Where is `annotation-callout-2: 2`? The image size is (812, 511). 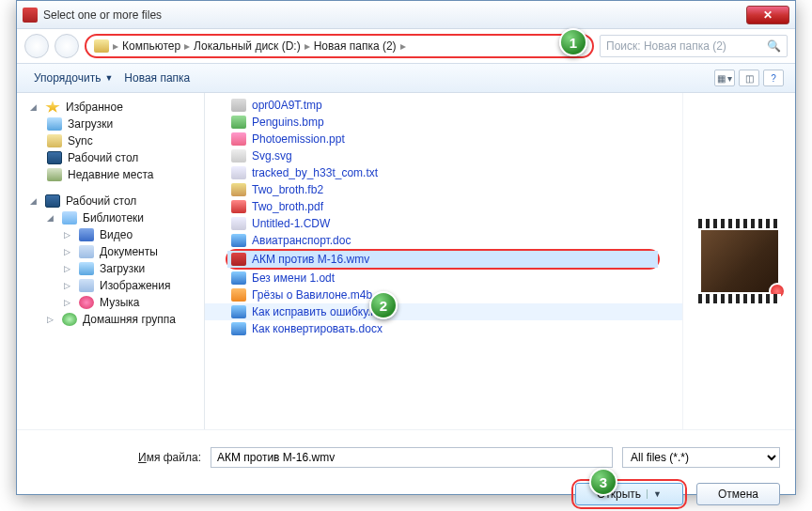
annotation-callout-2: 2 is located at coordinates (383, 305).